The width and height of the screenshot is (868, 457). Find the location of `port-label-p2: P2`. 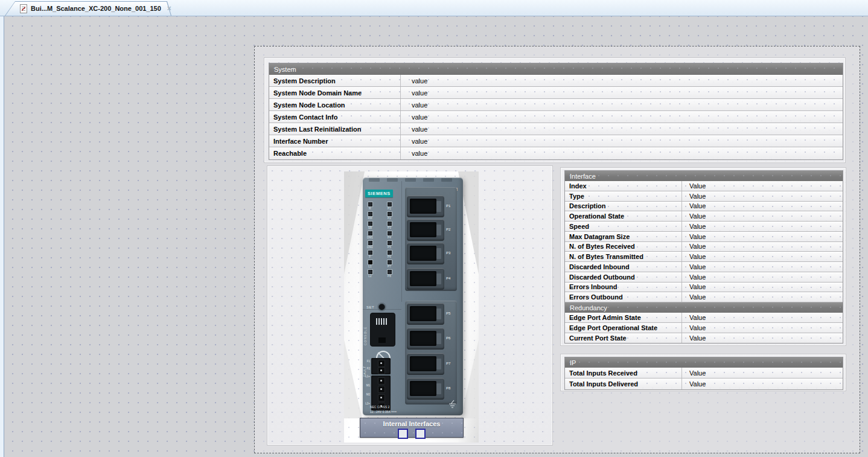

port-label-p2: P2 is located at coordinates (448, 229).